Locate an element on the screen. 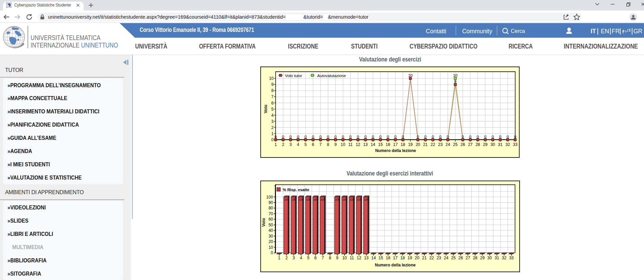  svg-text: Voto tutor is located at coordinates (294, 76).